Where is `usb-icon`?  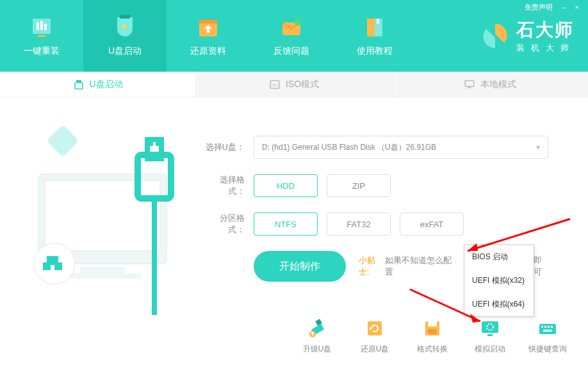
usb-icon is located at coordinates (79, 84).